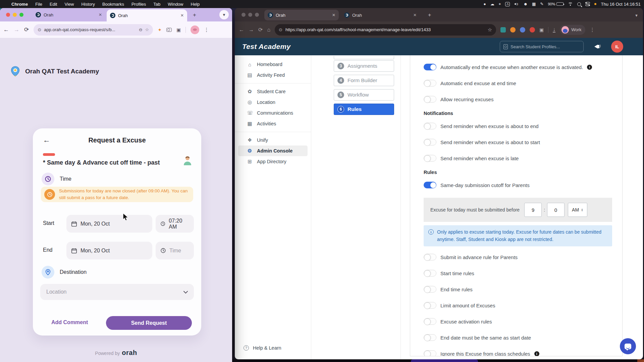 The image size is (644, 362). Describe the element at coordinates (39, 4) in the screenshot. I see `menubar-item-file: File` at that location.